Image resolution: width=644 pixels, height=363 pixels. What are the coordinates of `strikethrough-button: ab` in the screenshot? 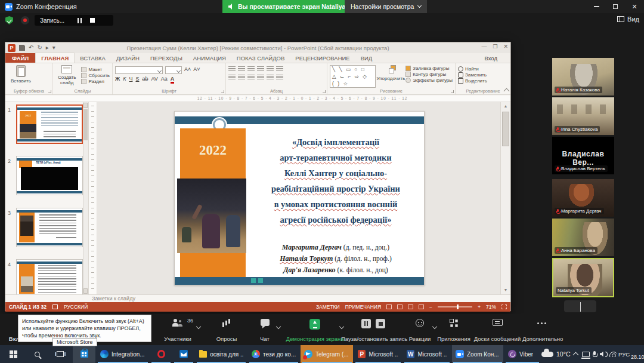 It's located at (145, 79).